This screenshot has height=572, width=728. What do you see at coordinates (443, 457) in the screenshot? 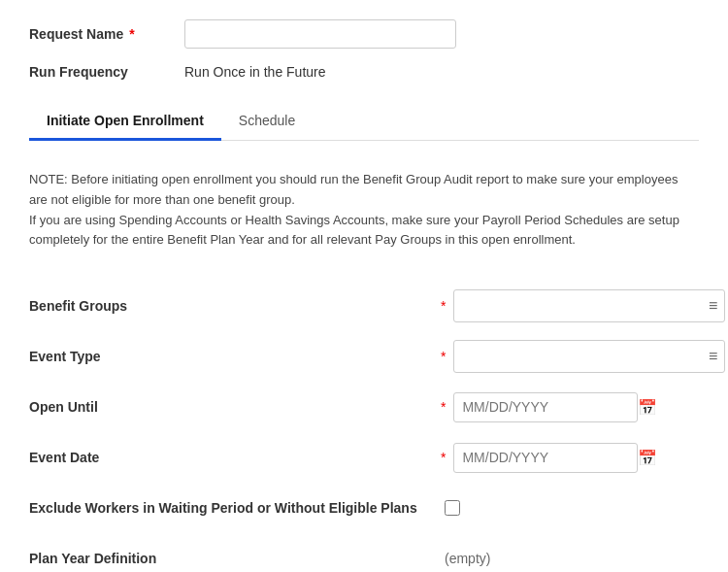
I see `event-date-required: *` at bounding box center [443, 457].